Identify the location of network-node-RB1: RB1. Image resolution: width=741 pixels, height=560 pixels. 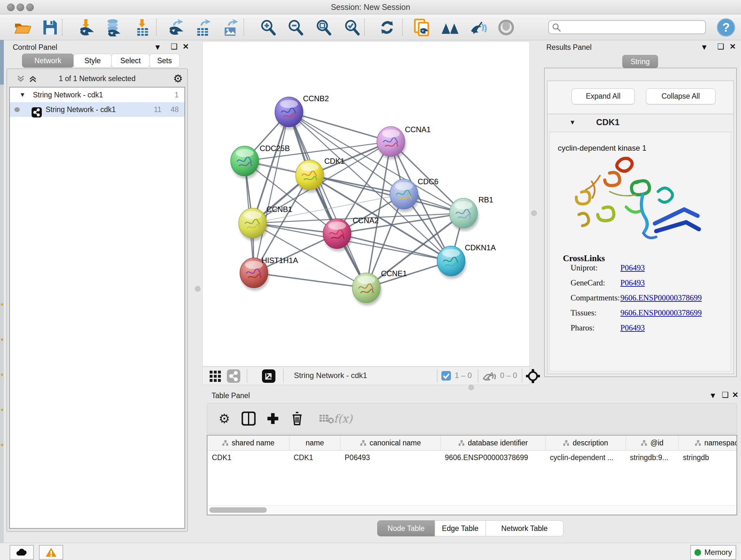
(471, 213).